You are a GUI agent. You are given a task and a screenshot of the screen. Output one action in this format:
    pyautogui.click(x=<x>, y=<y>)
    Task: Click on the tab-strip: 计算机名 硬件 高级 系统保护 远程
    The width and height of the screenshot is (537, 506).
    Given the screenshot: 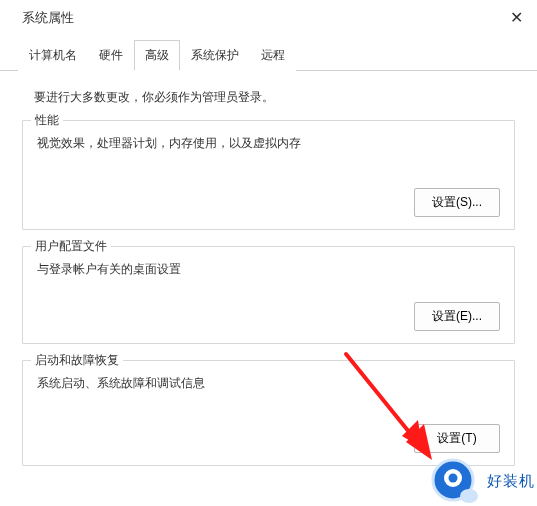 What is the action you would take?
    pyautogui.click(x=268, y=55)
    